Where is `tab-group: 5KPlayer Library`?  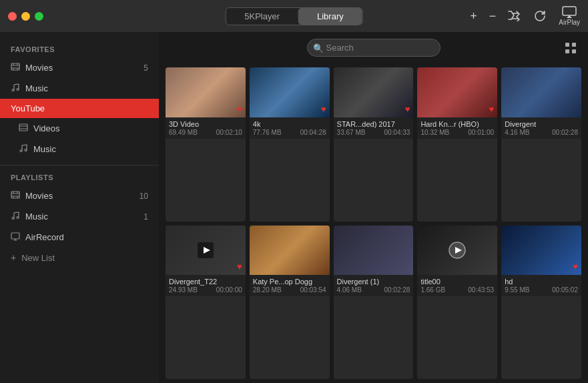 tab-group: 5KPlayer Library is located at coordinates (294, 16).